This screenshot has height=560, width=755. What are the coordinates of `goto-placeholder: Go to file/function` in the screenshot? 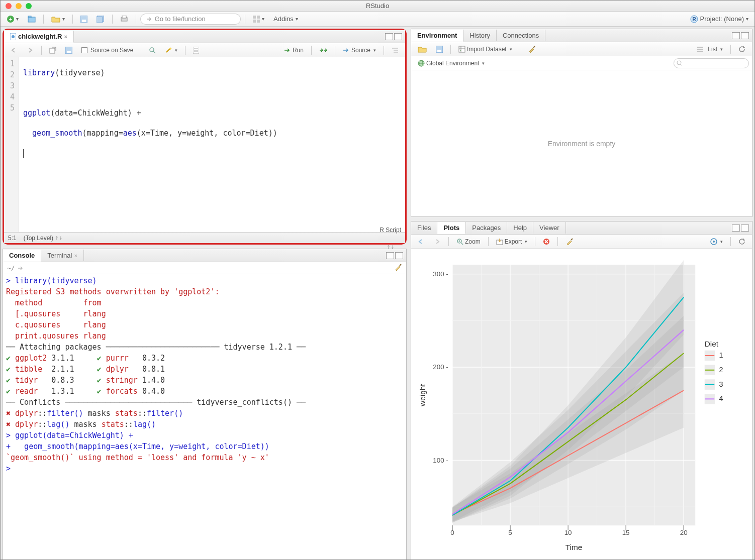 It's located at (180, 19).